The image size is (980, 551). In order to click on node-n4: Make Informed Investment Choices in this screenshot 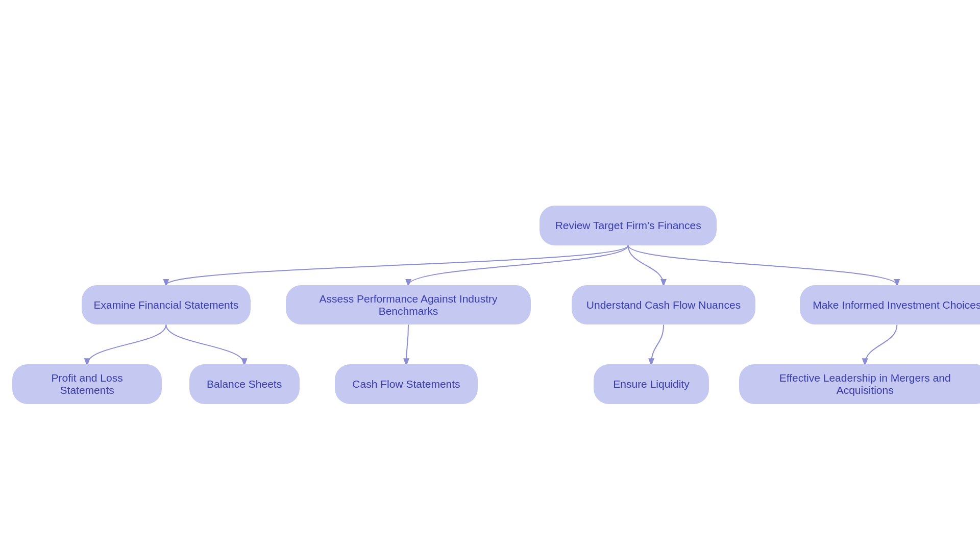, I will do `click(890, 305)`.